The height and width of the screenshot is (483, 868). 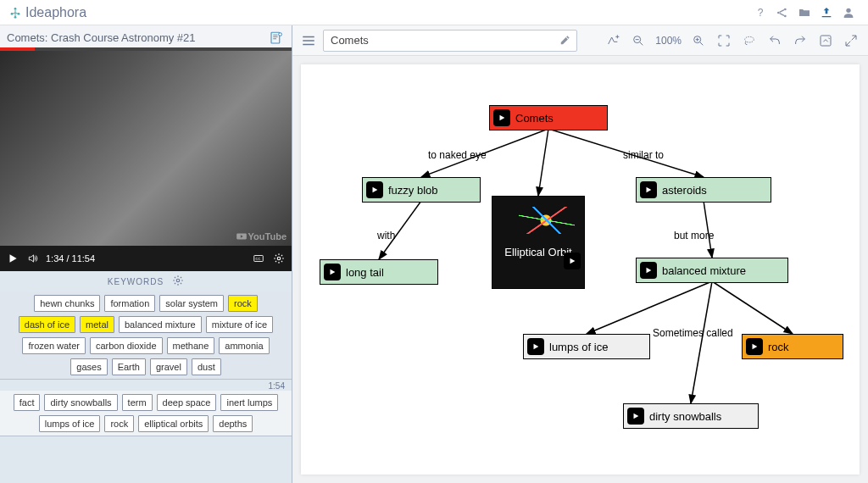 What do you see at coordinates (804, 13) in the screenshot?
I see `folder-icon` at bounding box center [804, 13].